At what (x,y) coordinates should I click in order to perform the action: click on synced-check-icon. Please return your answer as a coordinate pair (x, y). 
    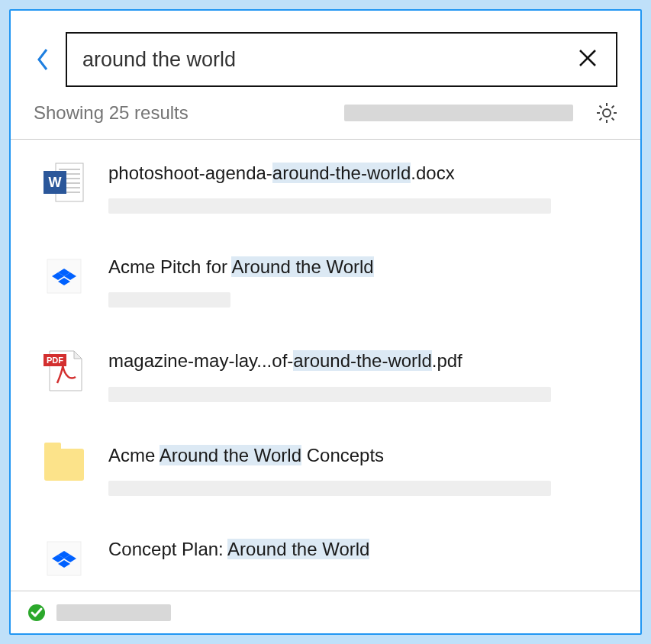
    Looking at the image, I should click on (37, 613).